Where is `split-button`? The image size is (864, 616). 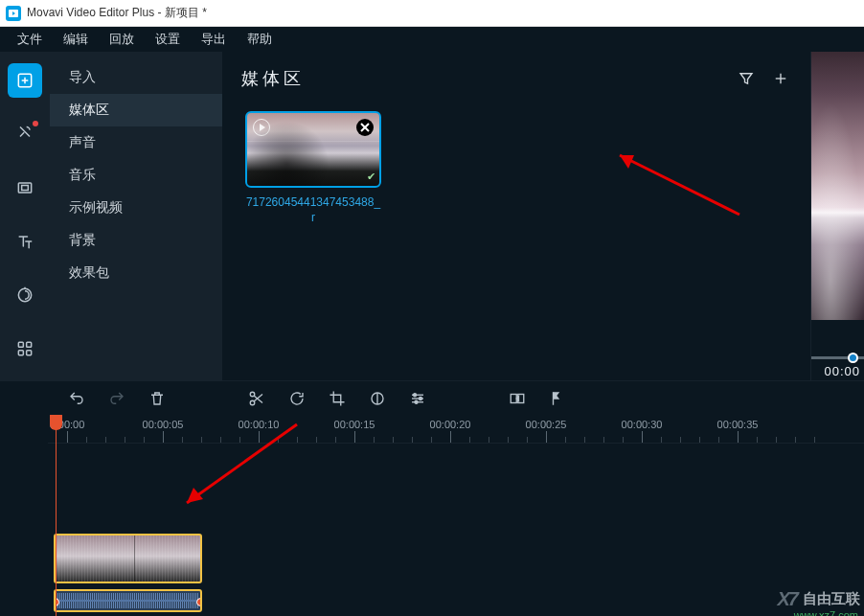 split-button is located at coordinates (257, 399).